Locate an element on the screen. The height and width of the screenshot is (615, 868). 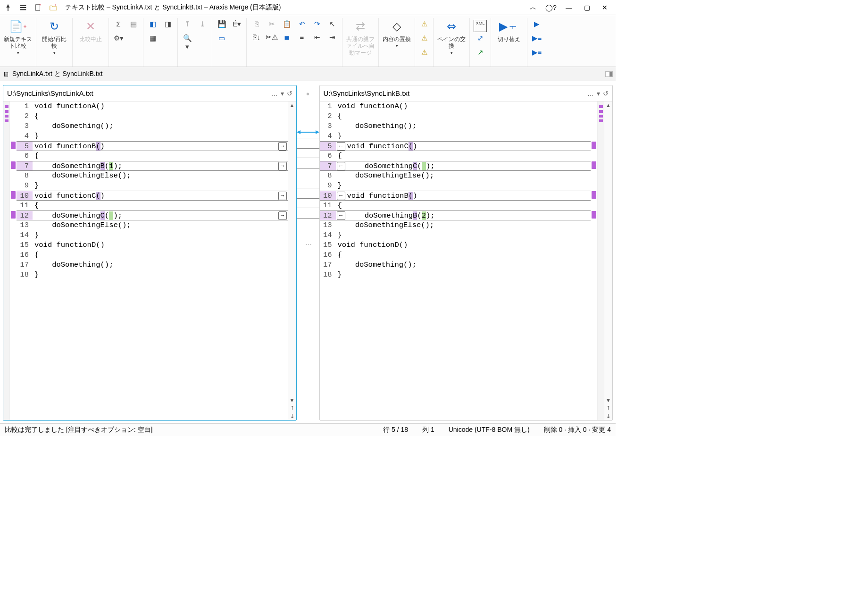
close-icon: ✕ is located at coordinates (605, 8).